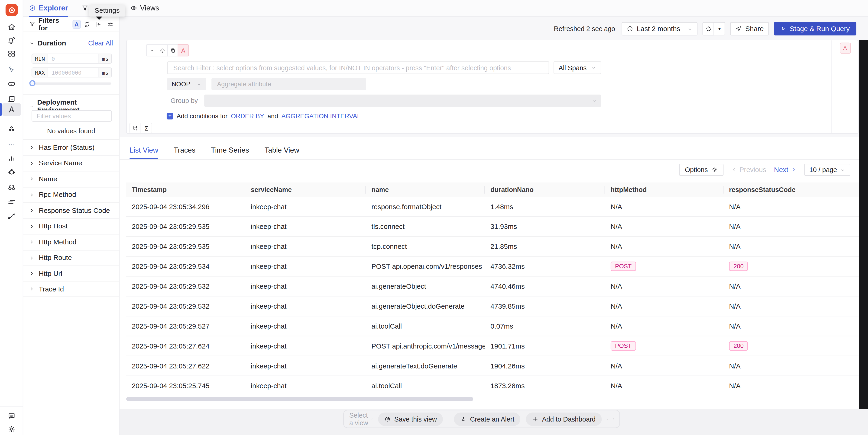 The height and width of the screenshot is (435, 868). What do you see at coordinates (71, 226) in the screenshot?
I see `filter-section-item: Http Host` at bounding box center [71, 226].